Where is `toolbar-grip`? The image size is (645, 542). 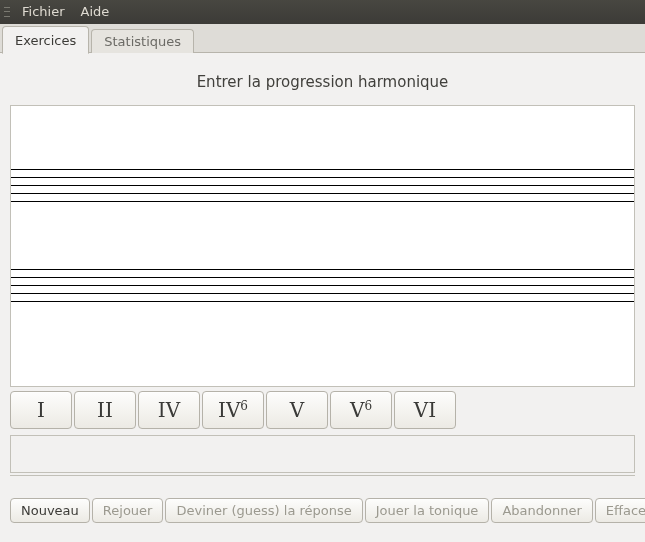 toolbar-grip is located at coordinates (7, 12).